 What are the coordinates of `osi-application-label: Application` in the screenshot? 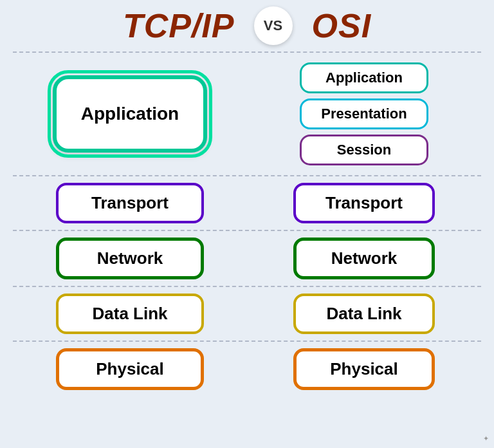 It's located at (364, 78).